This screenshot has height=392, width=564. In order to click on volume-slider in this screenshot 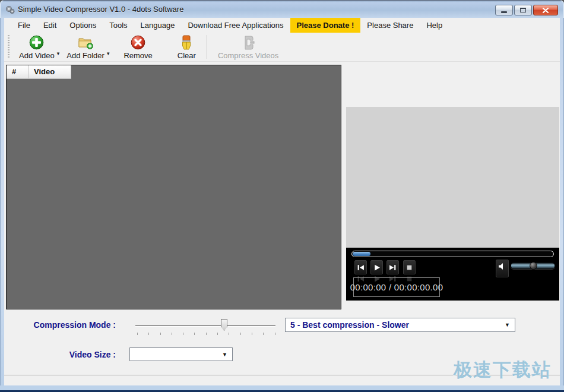, I will do `click(533, 266)`.